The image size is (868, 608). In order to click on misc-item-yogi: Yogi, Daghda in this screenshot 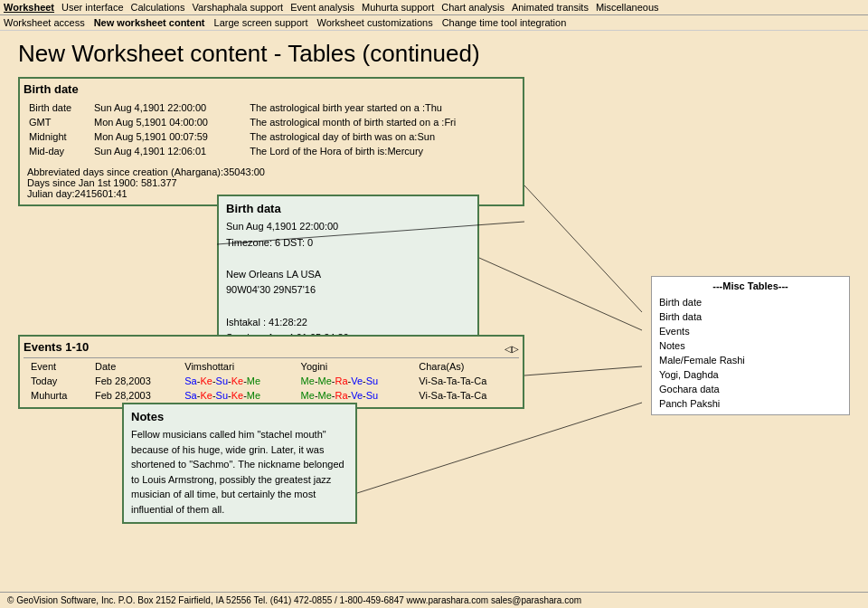, I will do `click(750, 375)`.